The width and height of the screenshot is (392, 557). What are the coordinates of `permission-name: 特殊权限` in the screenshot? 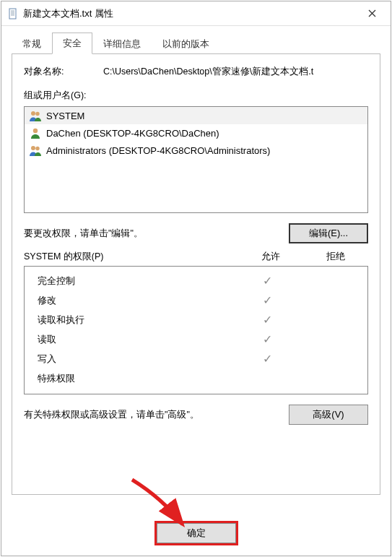 It's located at (134, 379).